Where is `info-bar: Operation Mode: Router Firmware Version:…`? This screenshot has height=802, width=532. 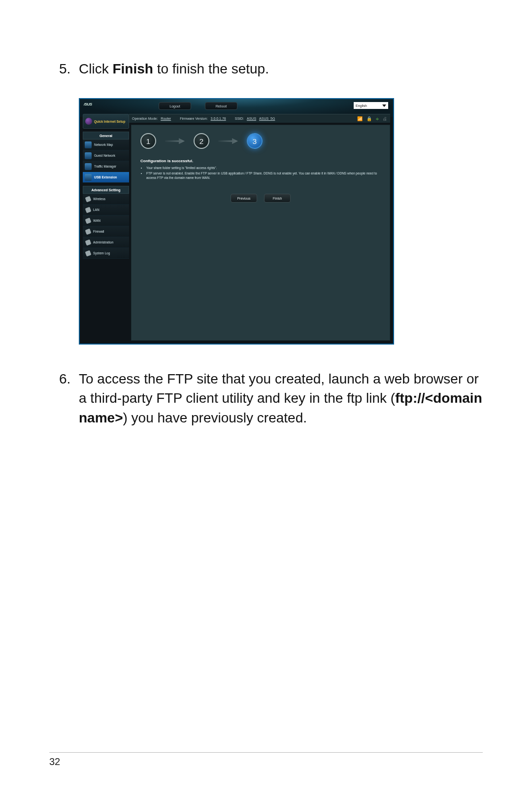 info-bar: Operation Mode: Router Firmware Version:… is located at coordinates (260, 118).